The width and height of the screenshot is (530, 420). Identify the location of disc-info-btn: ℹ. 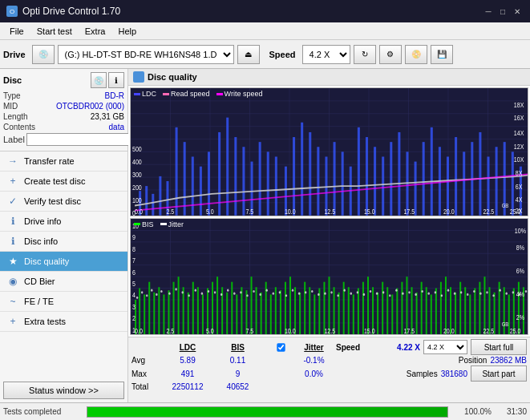
(116, 80).